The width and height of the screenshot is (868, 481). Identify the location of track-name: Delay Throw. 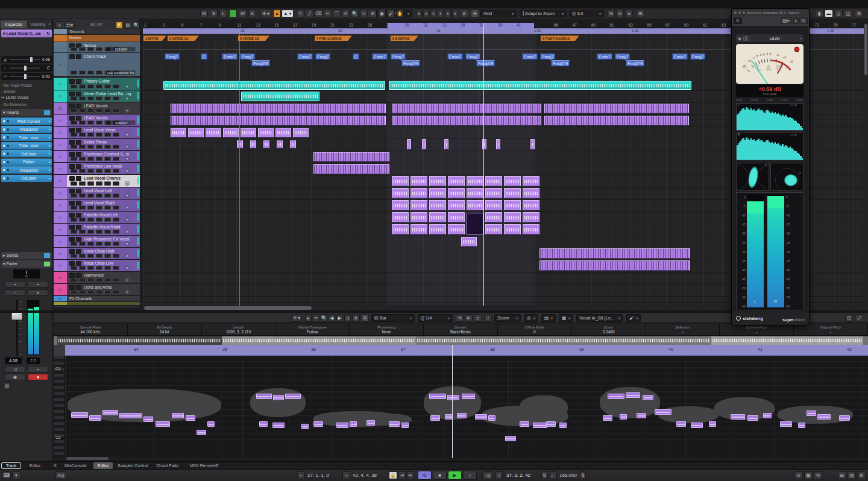
(111, 142).